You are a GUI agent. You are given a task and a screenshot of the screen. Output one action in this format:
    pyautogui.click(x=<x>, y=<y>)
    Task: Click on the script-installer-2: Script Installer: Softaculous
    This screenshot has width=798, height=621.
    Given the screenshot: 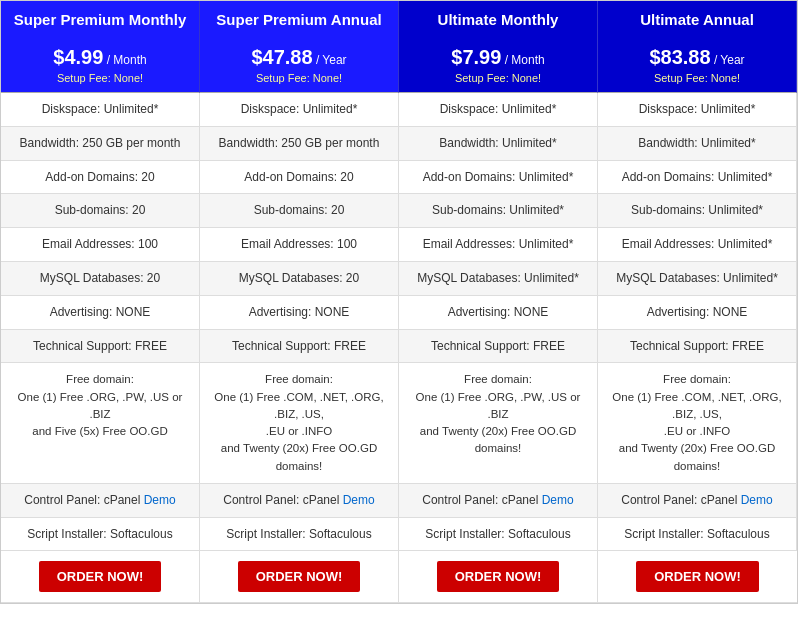 What is the action you would take?
    pyautogui.click(x=300, y=535)
    